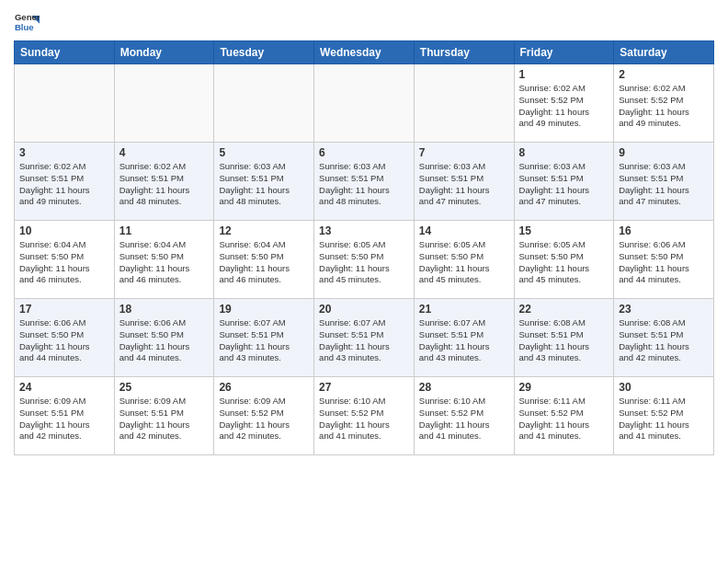 Image resolution: width=728 pixels, height=563 pixels. What do you see at coordinates (364, 339) in the screenshot?
I see `calendar-cell: 20Sunrise: 6:07 AM Sunset: 5:51 PM Dayli…` at bounding box center [364, 339].